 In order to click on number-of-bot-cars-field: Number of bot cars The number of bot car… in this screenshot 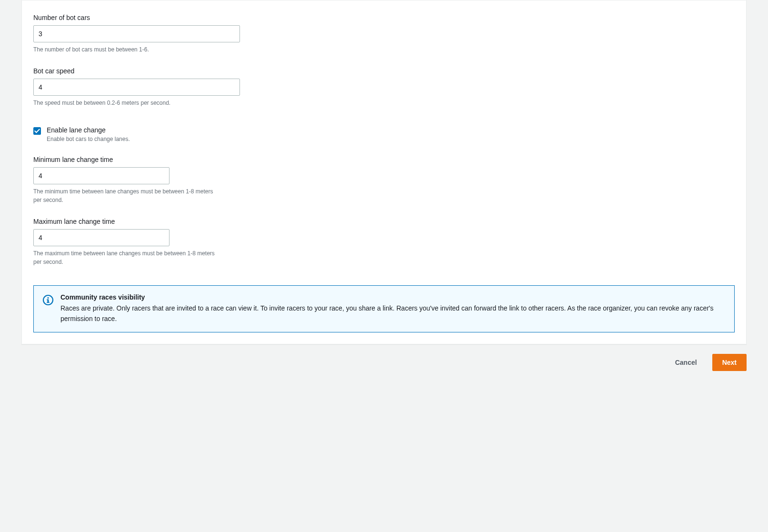, I will do `click(384, 34)`.